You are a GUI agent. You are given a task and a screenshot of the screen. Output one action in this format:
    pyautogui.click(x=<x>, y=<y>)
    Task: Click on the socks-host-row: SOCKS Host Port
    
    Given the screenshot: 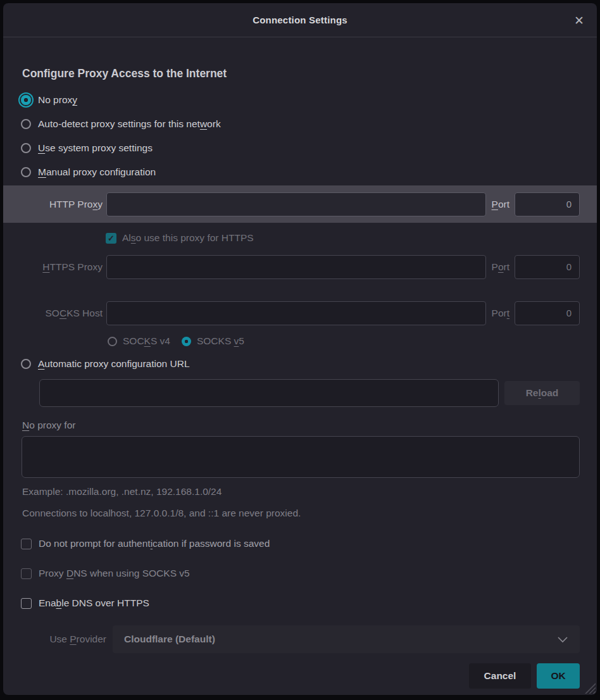 What is the action you would take?
    pyautogui.click(x=300, y=313)
    